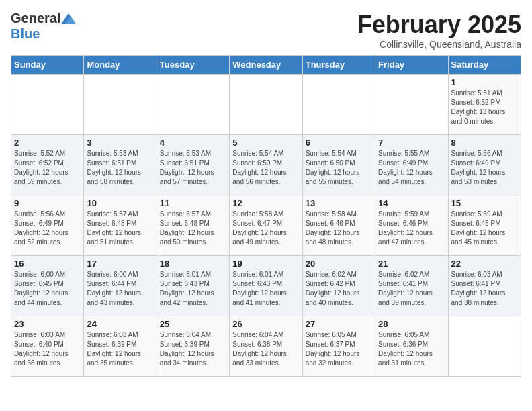  I want to click on calendar-week-4: 16Sunrise: 6:00 AM Sunset: 6:45 PM Dayli…, so click(266, 286).